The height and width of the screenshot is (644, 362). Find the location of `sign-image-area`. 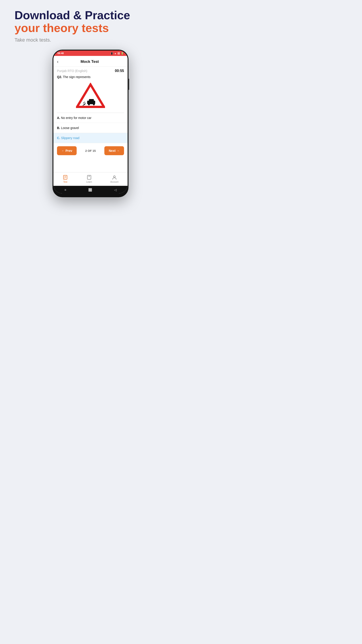

sign-image-area is located at coordinates (90, 97).